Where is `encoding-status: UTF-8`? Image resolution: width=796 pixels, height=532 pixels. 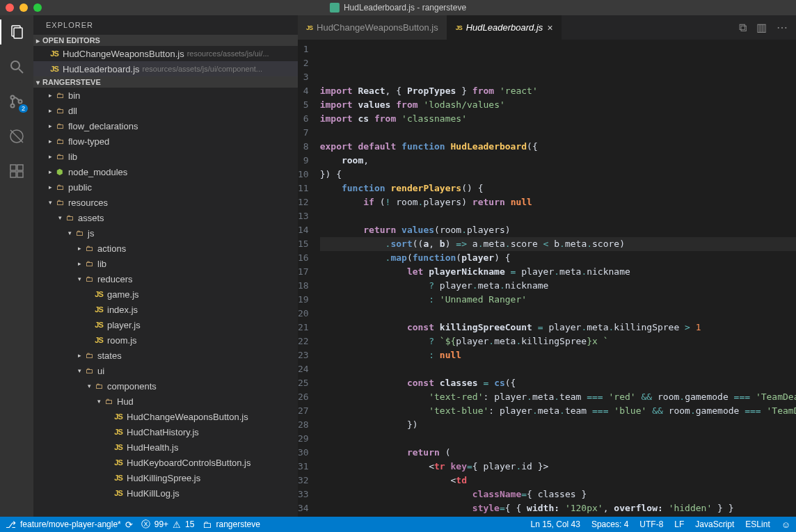
encoding-status: UTF-8 is located at coordinates (651, 524).